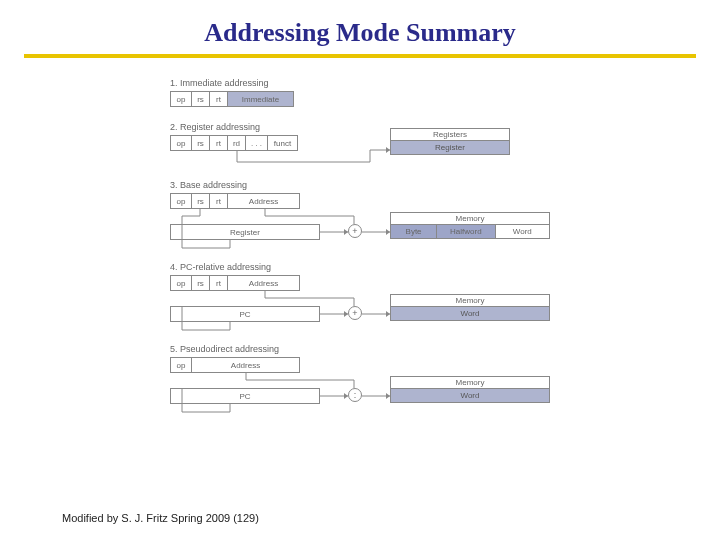 The height and width of the screenshot is (540, 720). Describe the element at coordinates (466, 232) in the screenshot. I see `memory-halfword: Halfword` at that location.